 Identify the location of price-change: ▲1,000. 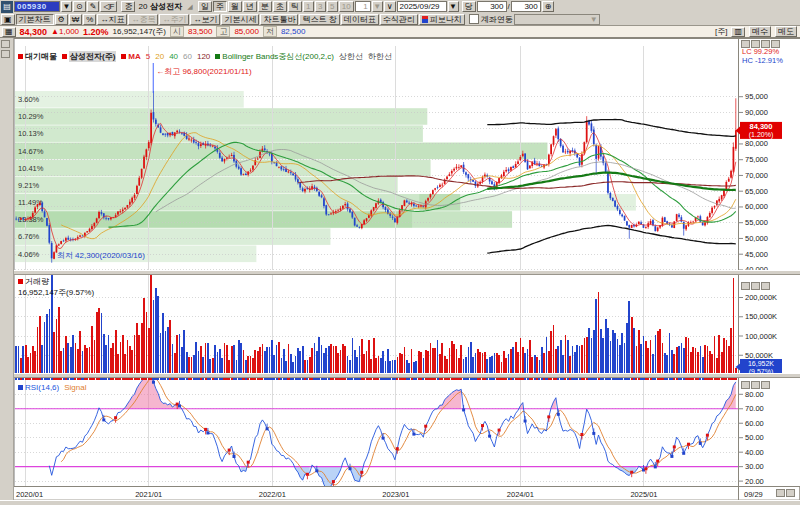
(65, 32).